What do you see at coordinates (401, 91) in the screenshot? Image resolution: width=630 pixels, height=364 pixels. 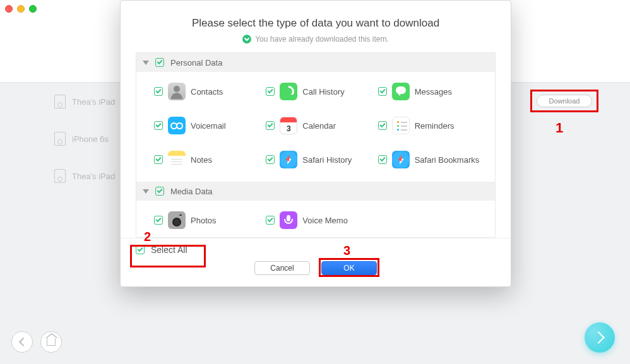 I see `messages-icon` at bounding box center [401, 91].